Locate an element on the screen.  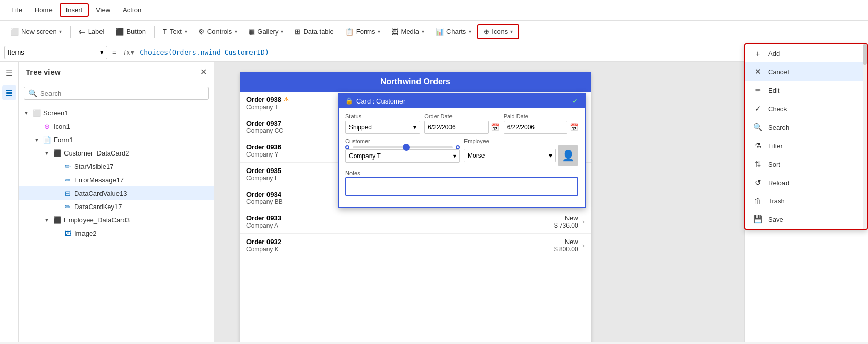
card-paid-date-input is located at coordinates (536, 127).